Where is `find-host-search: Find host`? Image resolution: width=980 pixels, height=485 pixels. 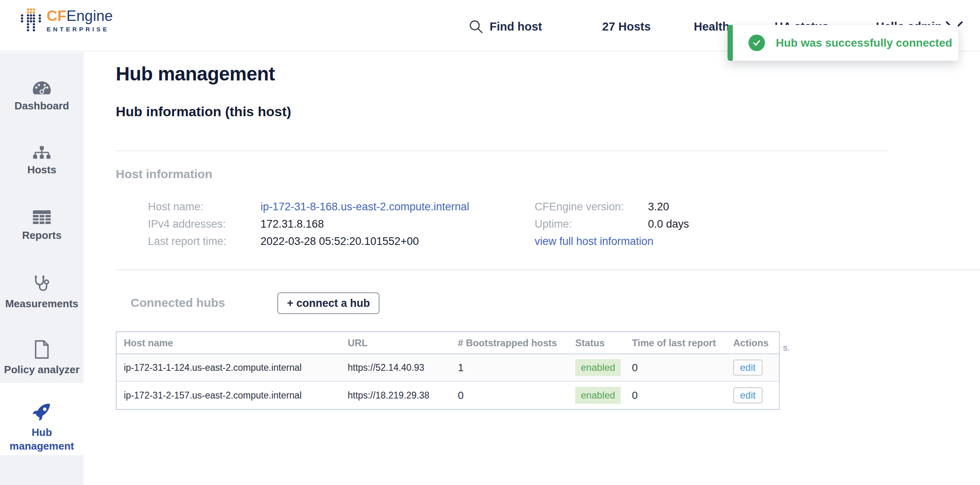
find-host-search: Find host is located at coordinates (516, 27).